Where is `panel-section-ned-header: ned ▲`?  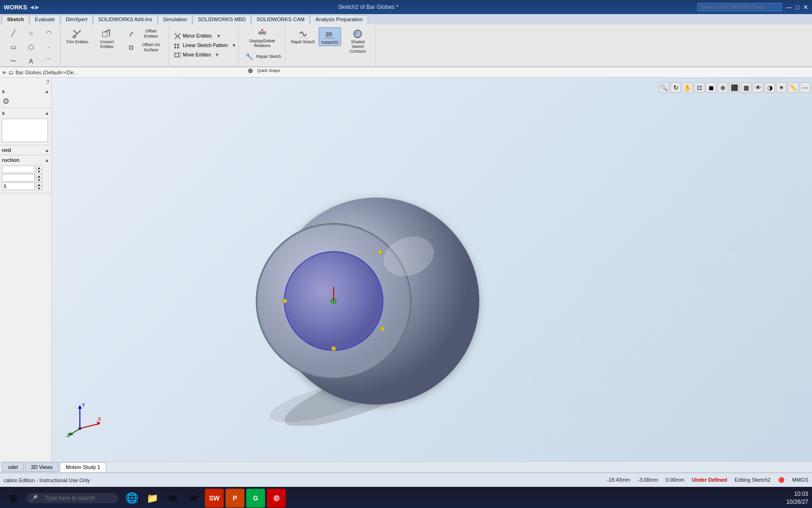
panel-section-ned-header: ned ▲ is located at coordinates (25, 150).